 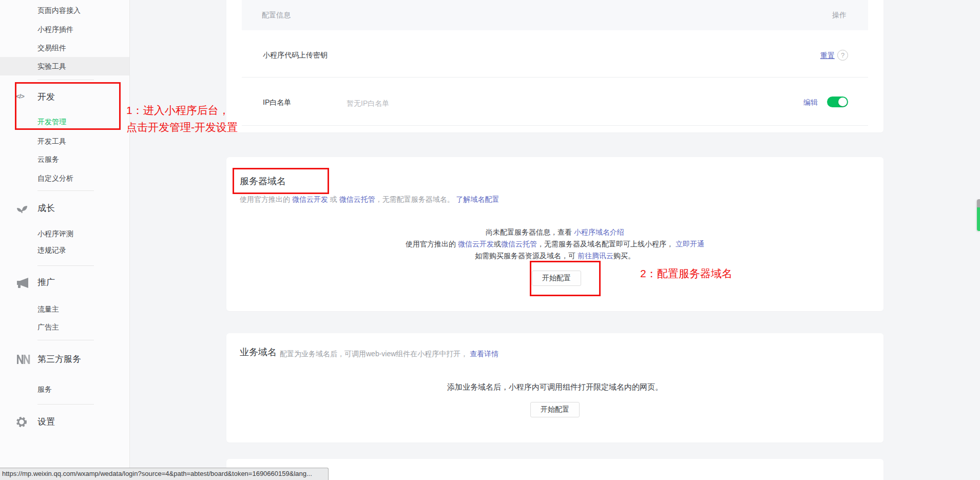 What do you see at coordinates (277, 103) in the screenshot?
I see `ip-whitelist-label: IP白名单` at bounding box center [277, 103].